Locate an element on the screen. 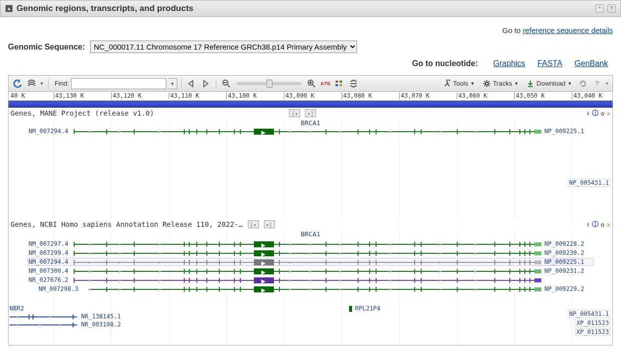  mane-protein-acc: NP_009225.1 is located at coordinates (564, 131).